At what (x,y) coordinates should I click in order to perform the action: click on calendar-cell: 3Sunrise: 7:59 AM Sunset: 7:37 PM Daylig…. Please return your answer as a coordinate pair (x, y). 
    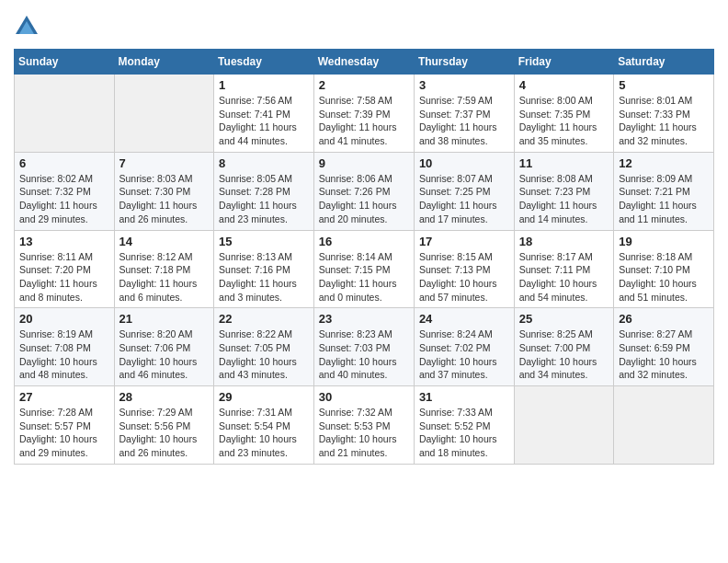
    Looking at the image, I should click on (463, 114).